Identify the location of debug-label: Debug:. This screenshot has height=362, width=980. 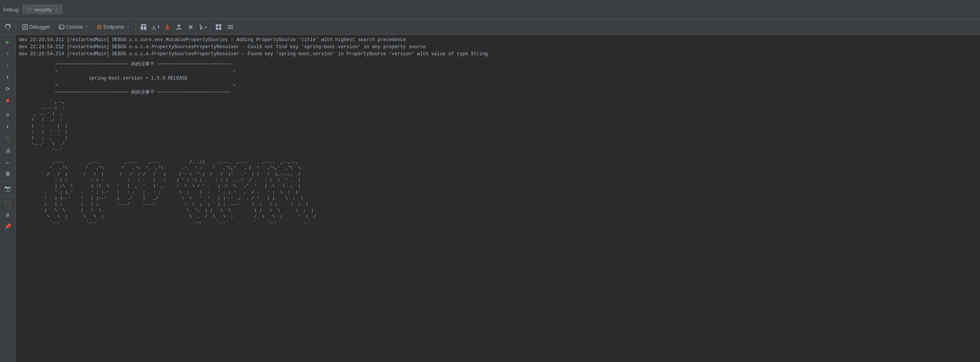
(11, 9).